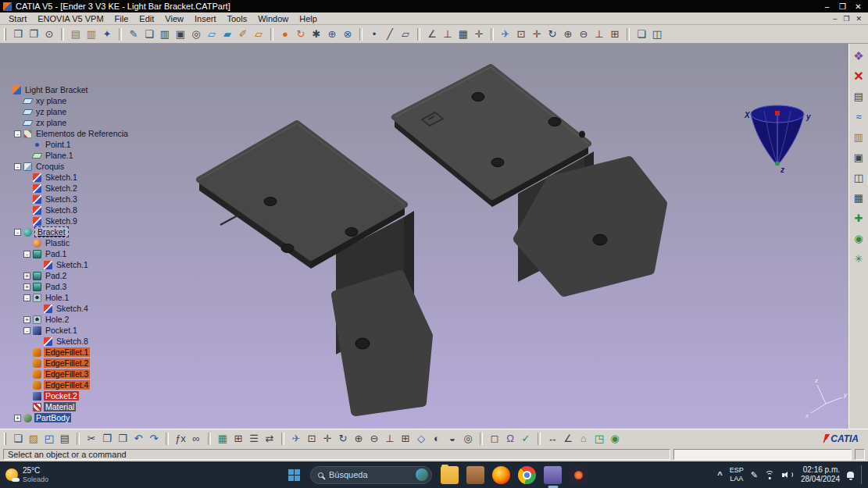  What do you see at coordinates (134, 34) in the screenshot?
I see `sketcher-icon: ✎` at bounding box center [134, 34].